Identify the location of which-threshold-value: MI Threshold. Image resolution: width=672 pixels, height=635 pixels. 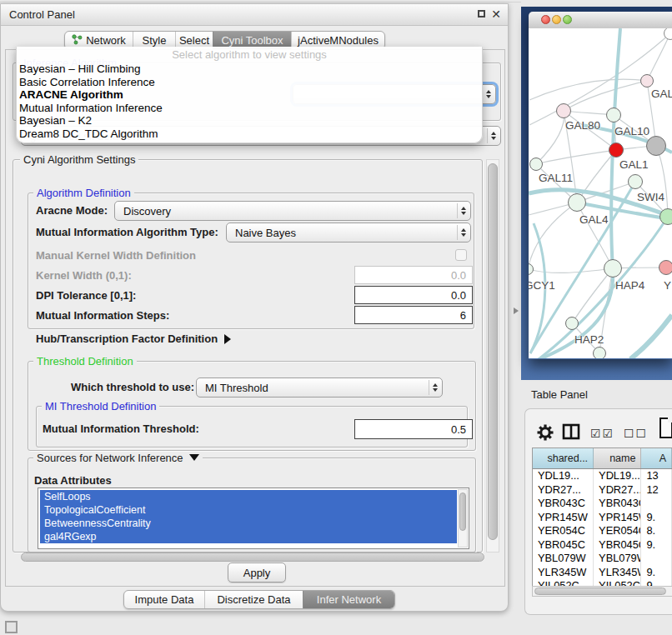
(237, 388).